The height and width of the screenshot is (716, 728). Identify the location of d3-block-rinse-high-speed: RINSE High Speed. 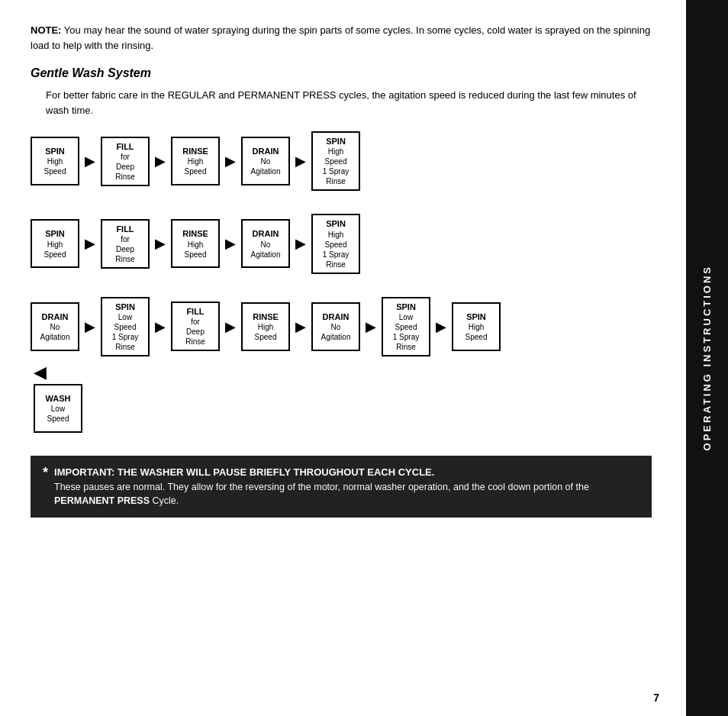
(266, 327).